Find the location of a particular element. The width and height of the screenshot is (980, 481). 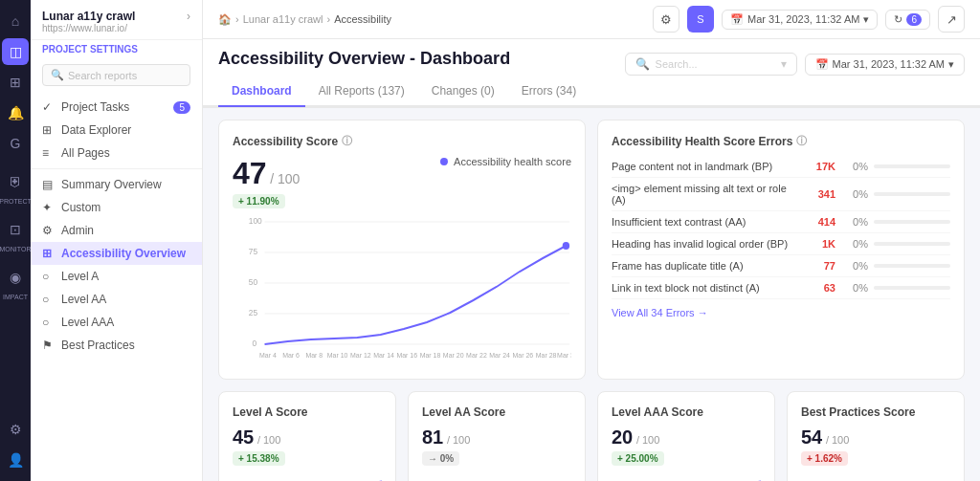

share-btn: ↗ is located at coordinates (951, 19).